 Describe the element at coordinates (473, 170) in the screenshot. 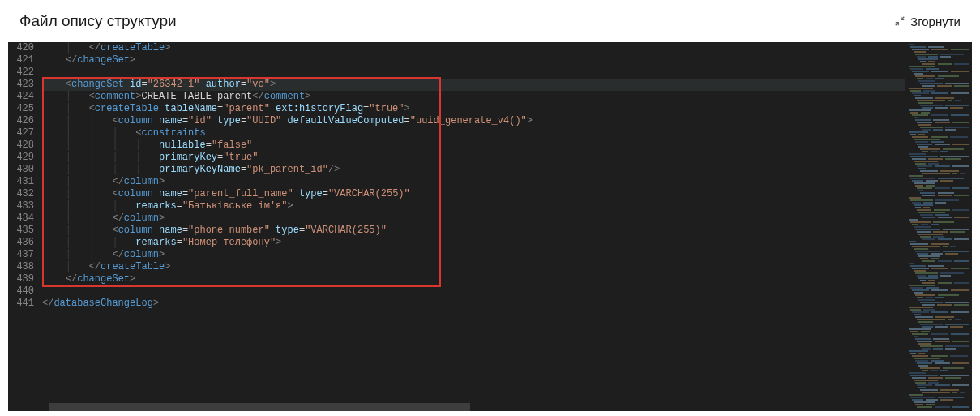

I see `code-line: │ │ │ │ │ primaryKeyName="pk_parent_id"/…` at that location.